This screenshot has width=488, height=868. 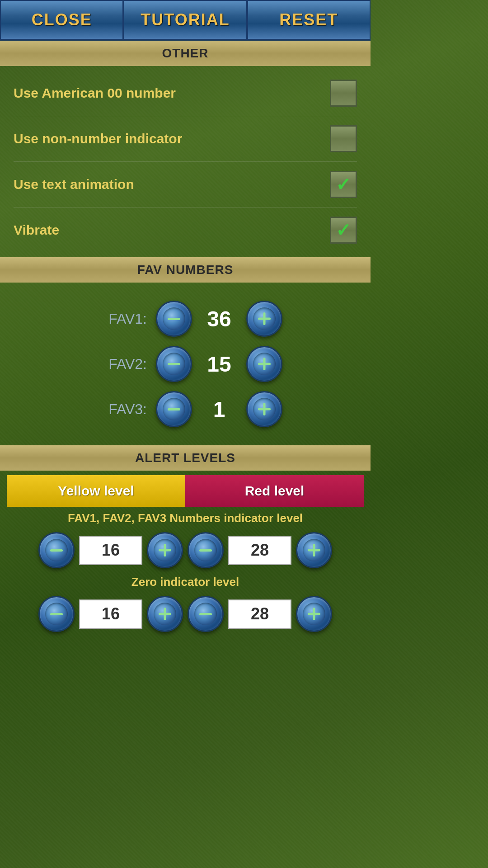 I want to click on close-button: CLOSE, so click(x=61, y=20).